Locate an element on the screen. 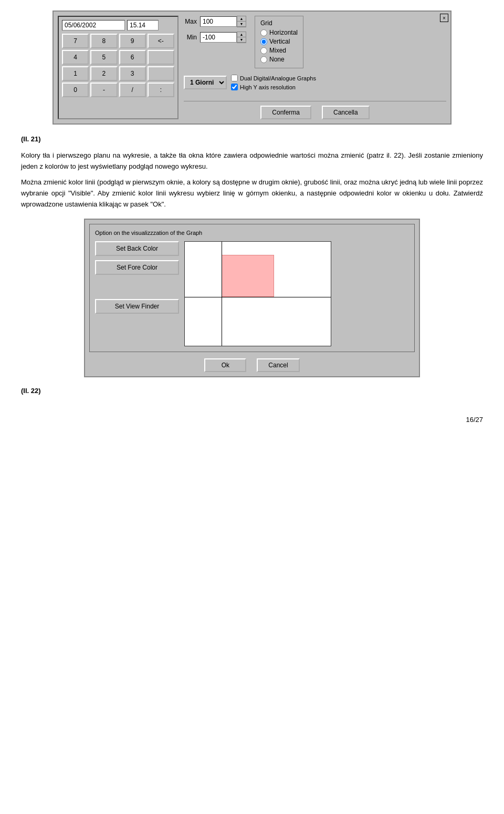 Image resolution: width=504 pixels, height=814 pixels. min-up-btn: ▲ is located at coordinates (242, 35).